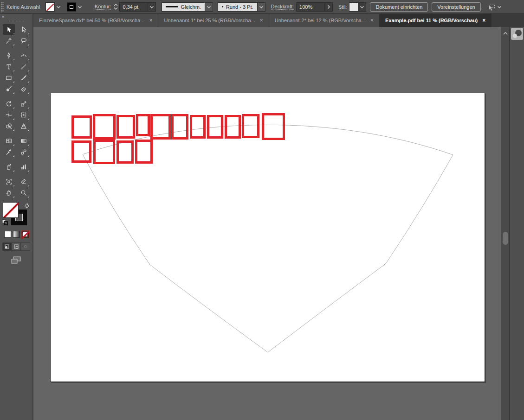  What do you see at coordinates (24, 141) in the screenshot?
I see `gradient-tool` at bounding box center [24, 141].